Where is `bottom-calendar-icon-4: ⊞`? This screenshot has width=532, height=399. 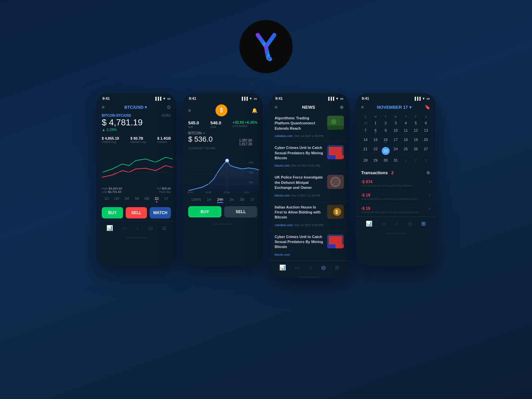
bottom-calendar-icon-4: ⊞ is located at coordinates (424, 223).